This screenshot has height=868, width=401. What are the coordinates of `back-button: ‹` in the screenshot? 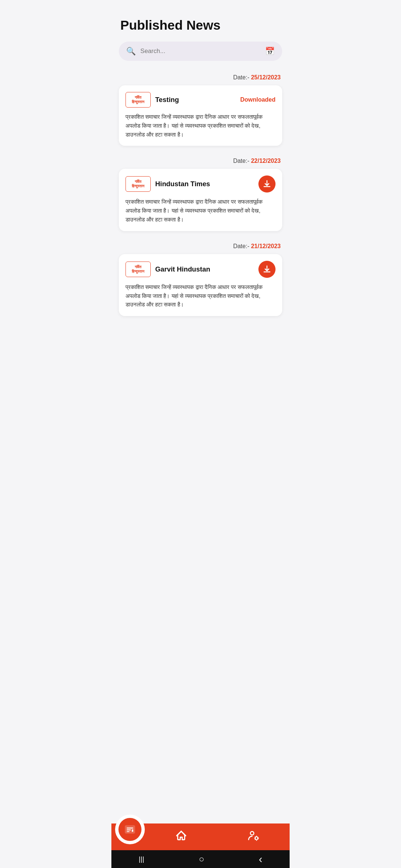 It's located at (261, 859).